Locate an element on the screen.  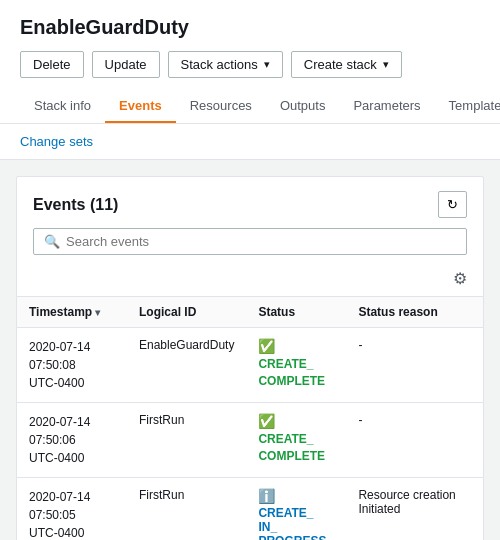
stack-actions-button: Stack actions is located at coordinates (226, 64).